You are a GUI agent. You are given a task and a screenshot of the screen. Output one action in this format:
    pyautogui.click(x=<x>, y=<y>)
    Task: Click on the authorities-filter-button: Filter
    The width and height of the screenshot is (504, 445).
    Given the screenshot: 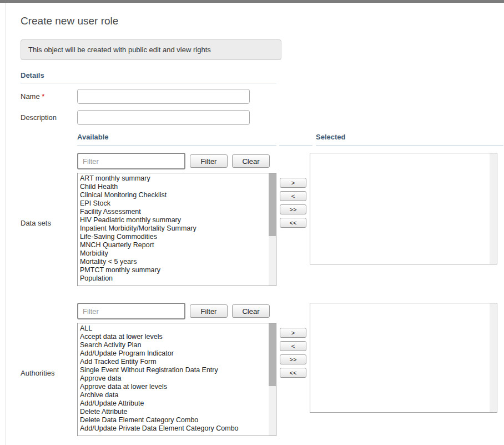 What is the action you would take?
    pyautogui.click(x=209, y=311)
    